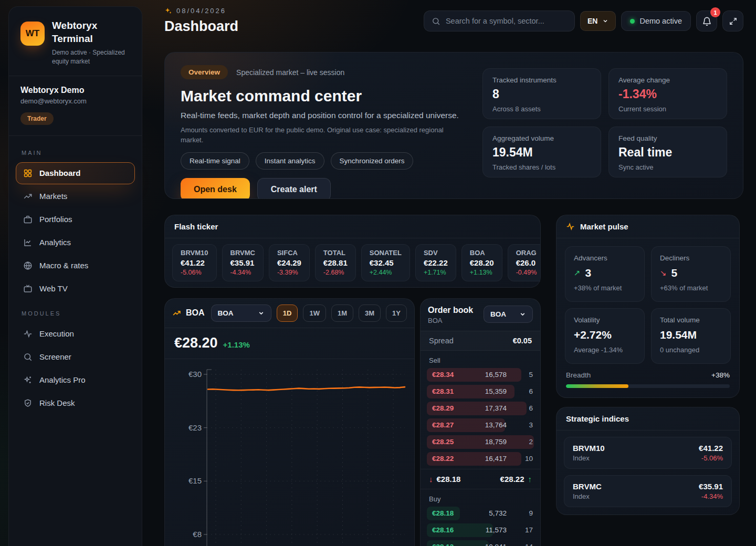 This screenshot has width=756, height=546. I want to click on user-block: Webtoryx Demo demo@webtoryx.com Trader, so click(76, 106).